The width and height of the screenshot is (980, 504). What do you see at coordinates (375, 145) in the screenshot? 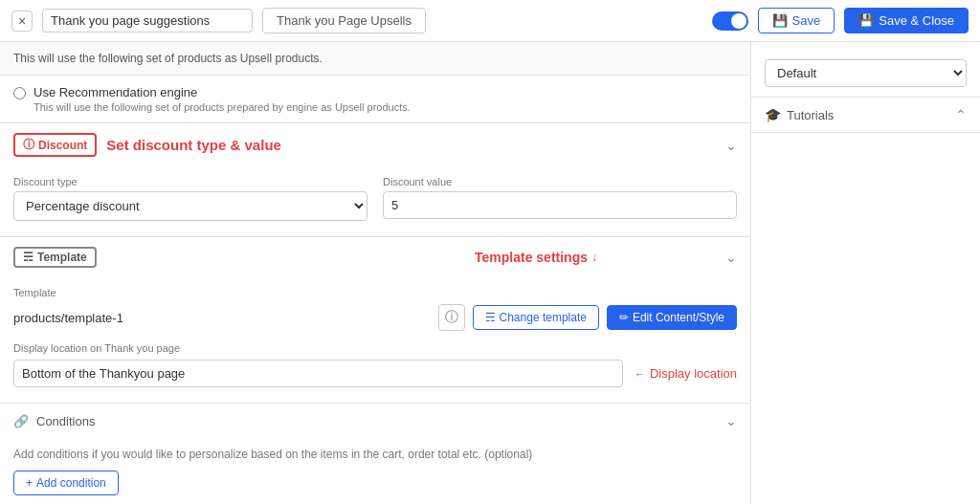
I see `discount-header: ⓘ Discount Set discount type & value ⌄` at bounding box center [375, 145].